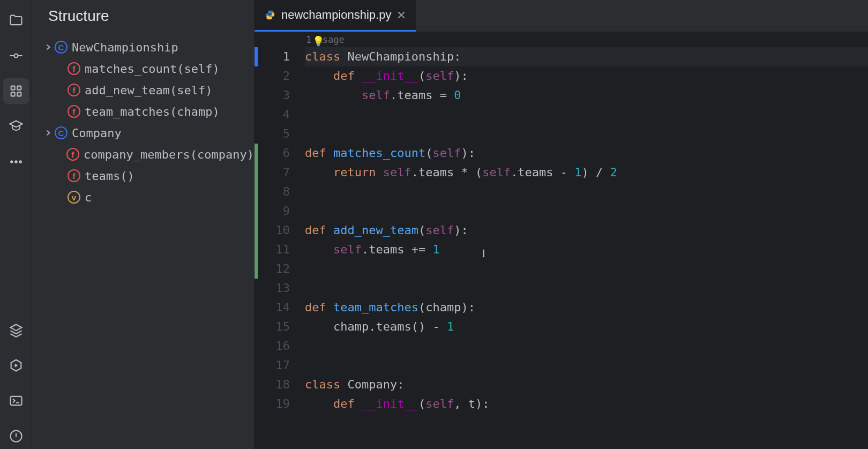 This screenshot has height=449, width=868. I want to click on code-line: def team_matches(champ):, so click(586, 308).